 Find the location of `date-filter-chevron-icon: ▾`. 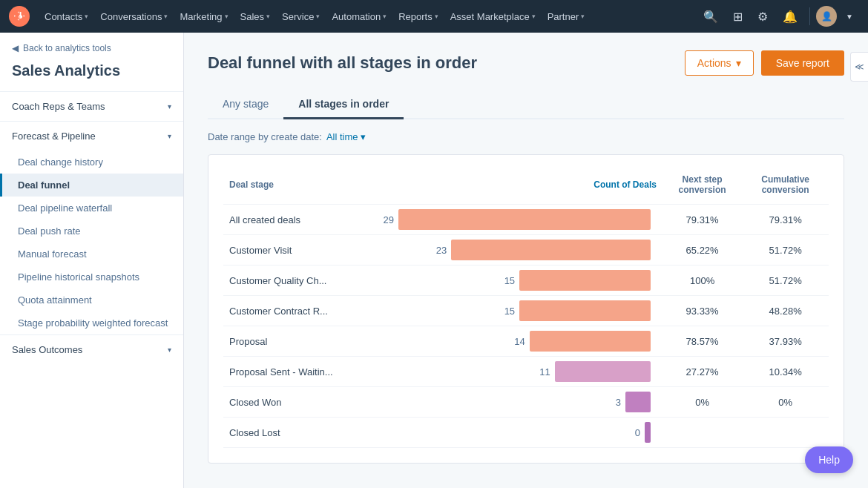

date-filter-chevron-icon: ▾ is located at coordinates (364, 136).